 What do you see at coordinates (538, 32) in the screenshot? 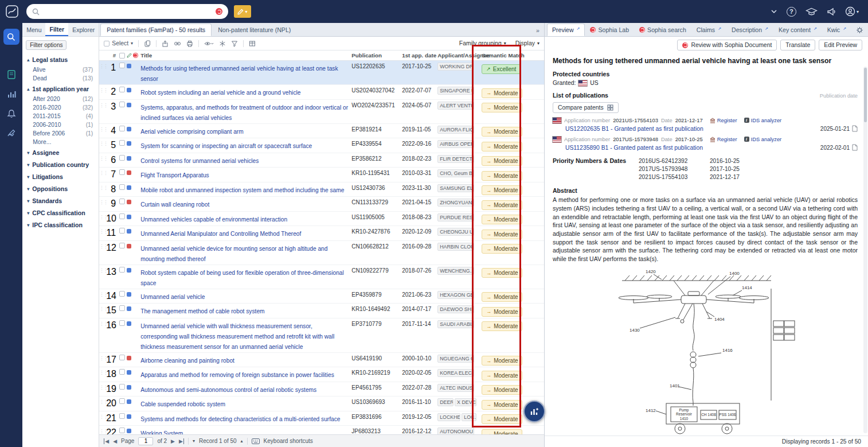
I see `more-tabs-icon: »` at bounding box center [538, 32].